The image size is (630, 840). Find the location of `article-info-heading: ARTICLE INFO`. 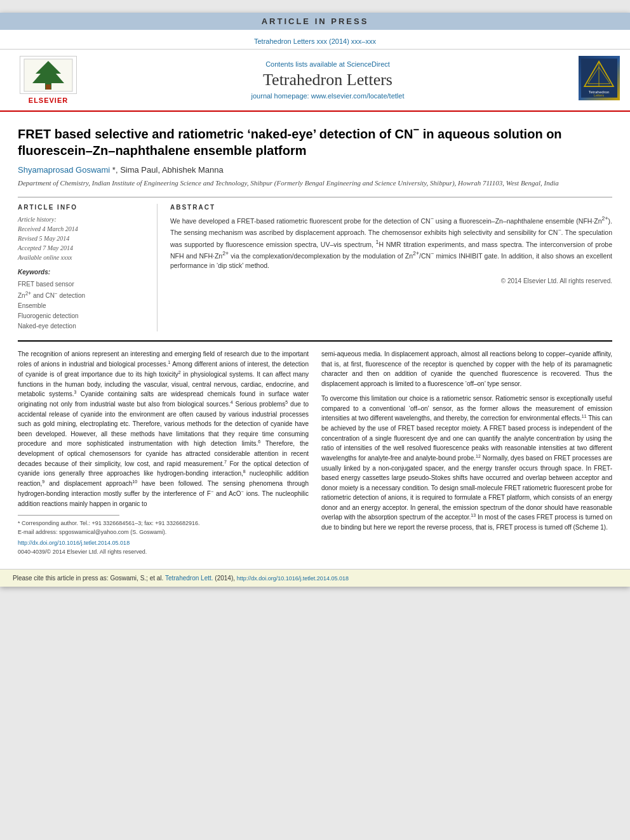

article-info-heading: ARTICLE INFO is located at coordinates (83, 207).